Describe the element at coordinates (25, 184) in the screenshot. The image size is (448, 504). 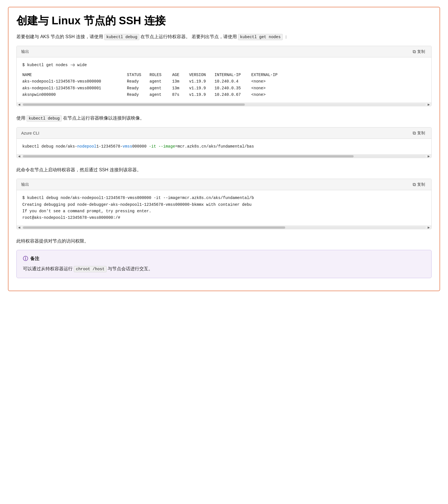
I see `output-block-2-title: 输出` at that location.